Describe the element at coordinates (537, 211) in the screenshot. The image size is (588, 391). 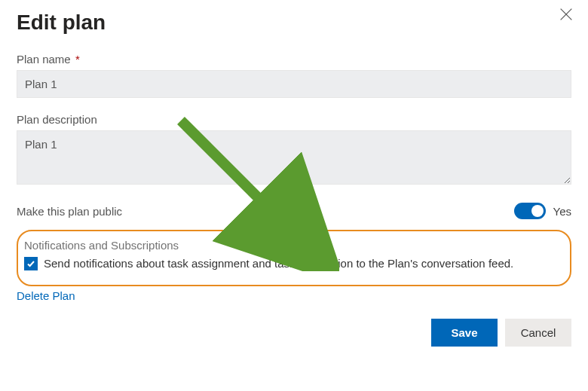
I see `toggle-knob` at that location.